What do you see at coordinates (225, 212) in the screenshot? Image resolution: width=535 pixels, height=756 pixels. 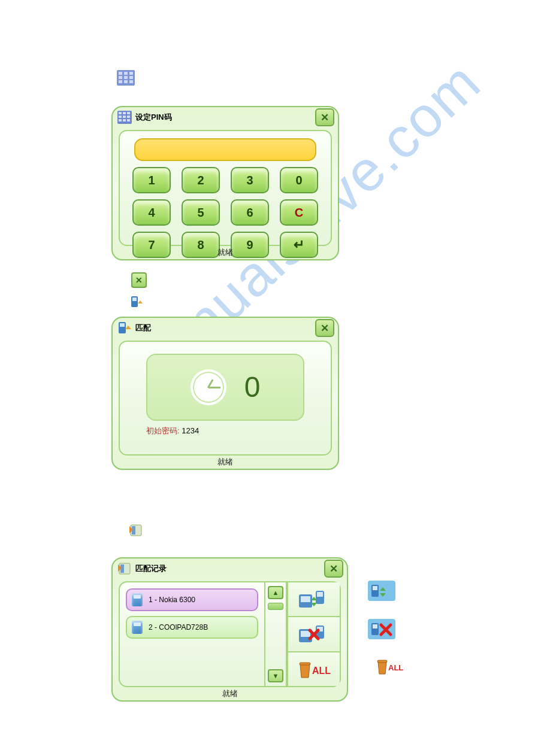 I see `keypad: 1 2 3 0 4 5 6 C 7 8 9 ↵` at bounding box center [225, 212].